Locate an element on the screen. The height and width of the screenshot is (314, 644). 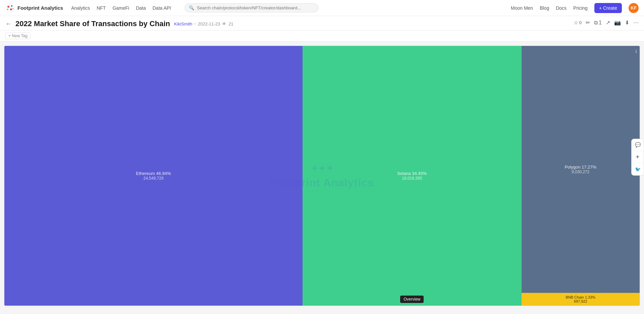
tag-row: + New Tag is located at coordinates (322, 36).